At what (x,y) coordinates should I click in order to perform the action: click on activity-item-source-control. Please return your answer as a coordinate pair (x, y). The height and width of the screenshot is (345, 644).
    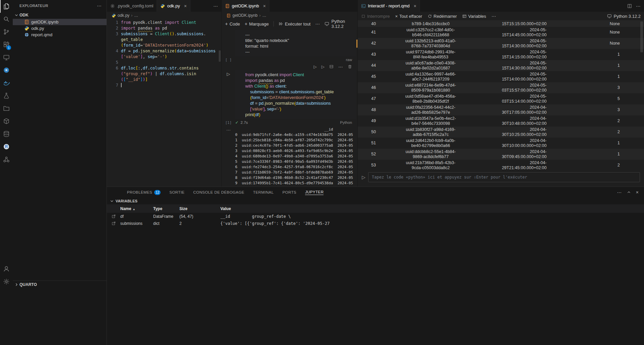
    Looking at the image, I should click on (6, 32).